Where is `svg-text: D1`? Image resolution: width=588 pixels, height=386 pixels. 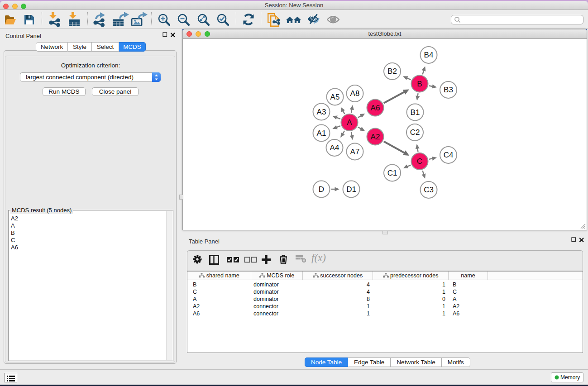 svg-text: D1 is located at coordinates (351, 189).